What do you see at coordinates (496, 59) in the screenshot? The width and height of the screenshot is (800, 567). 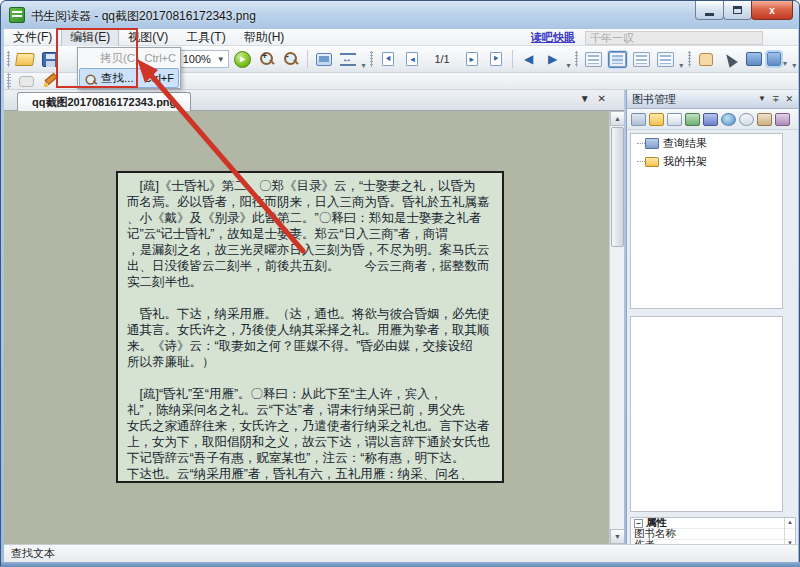 I see `last-page-button: ⯈` at bounding box center [496, 59].